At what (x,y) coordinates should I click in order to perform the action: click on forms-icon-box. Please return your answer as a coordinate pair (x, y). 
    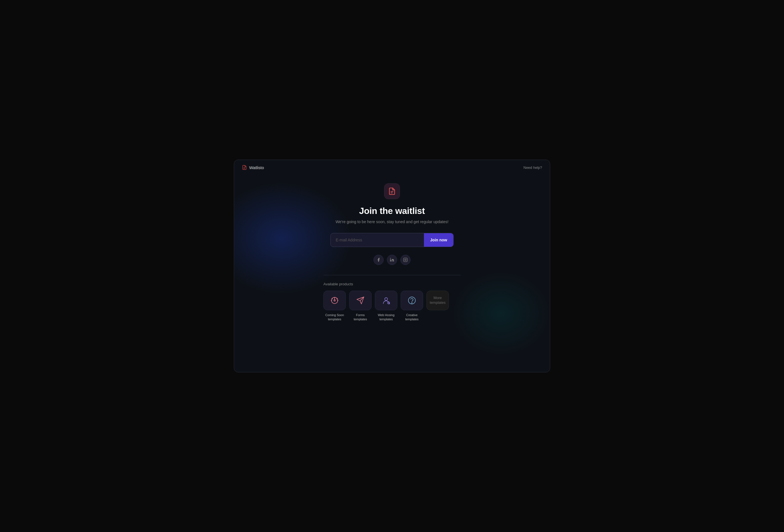
    Looking at the image, I should click on (360, 301).